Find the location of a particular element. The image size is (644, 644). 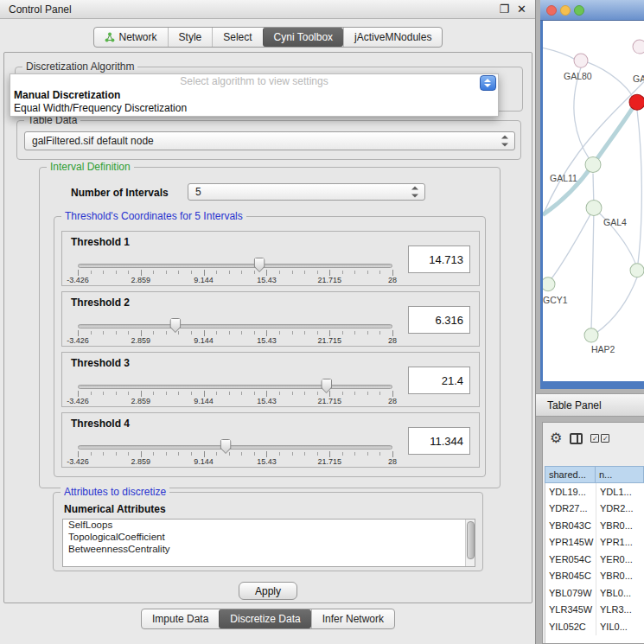

table-row: YPR145WYPR1... is located at coordinates (595, 543).